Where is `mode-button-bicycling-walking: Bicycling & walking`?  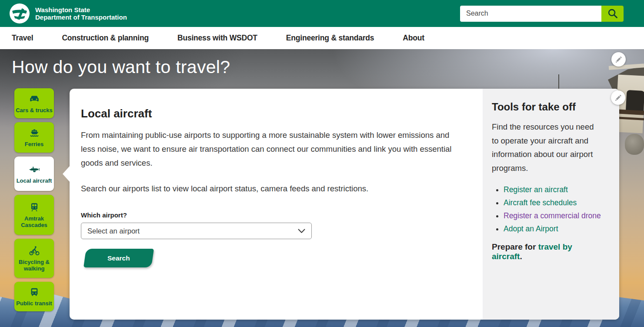 mode-button-bicycling-walking: Bicycling & walking is located at coordinates (34, 258).